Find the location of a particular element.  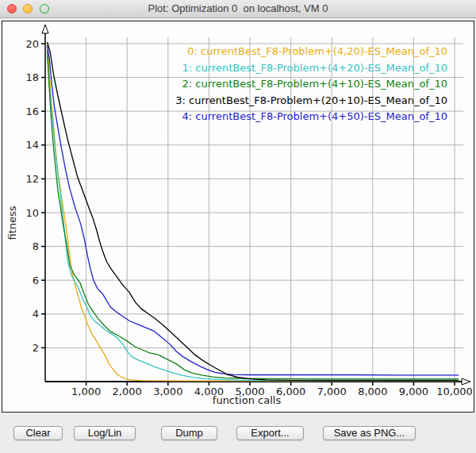

svg-text: 9,000 is located at coordinates (414, 392).